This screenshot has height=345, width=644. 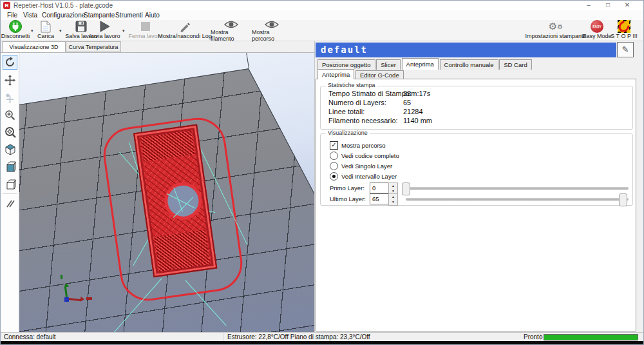 I want to click on radio-single-layer, so click(x=334, y=166).